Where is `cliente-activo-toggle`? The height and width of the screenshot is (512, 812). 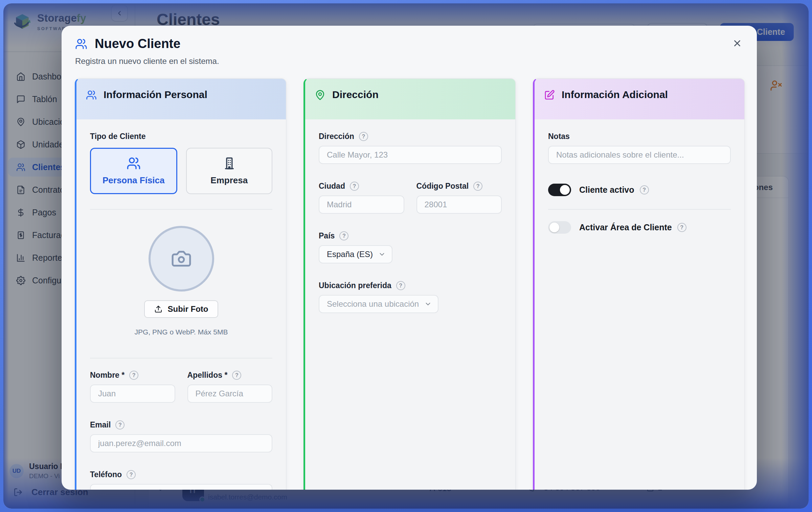 cliente-activo-toggle is located at coordinates (560, 190).